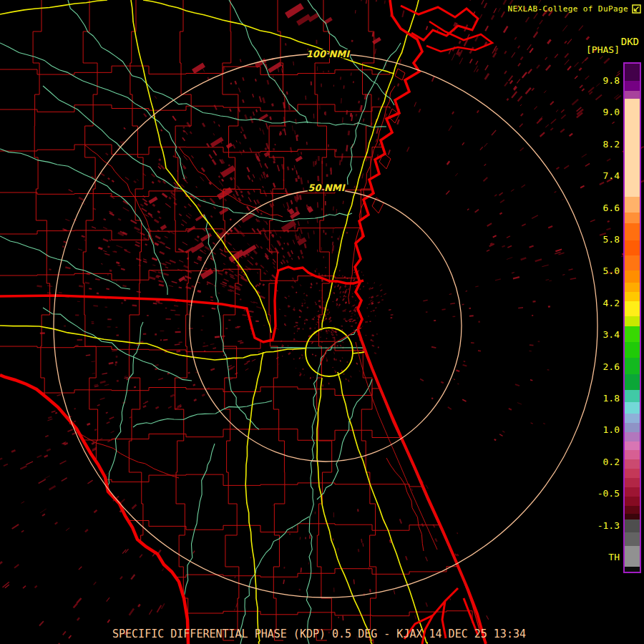 The width and height of the screenshot is (644, 644). Describe the element at coordinates (568, 9) in the screenshot. I see `brand-text: NEXLAB-College of DuPage` at that location.